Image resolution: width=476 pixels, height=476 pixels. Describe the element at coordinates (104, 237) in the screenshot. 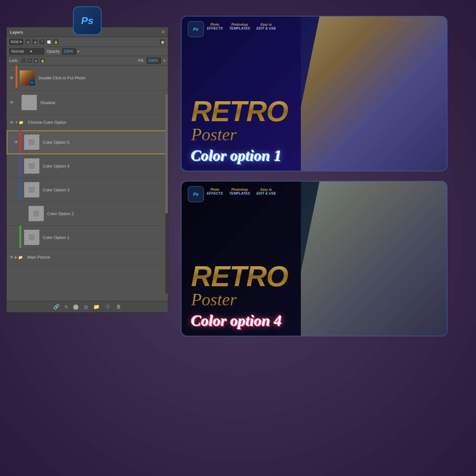

I see `layer-name-option1: Color Option 1` at that location.